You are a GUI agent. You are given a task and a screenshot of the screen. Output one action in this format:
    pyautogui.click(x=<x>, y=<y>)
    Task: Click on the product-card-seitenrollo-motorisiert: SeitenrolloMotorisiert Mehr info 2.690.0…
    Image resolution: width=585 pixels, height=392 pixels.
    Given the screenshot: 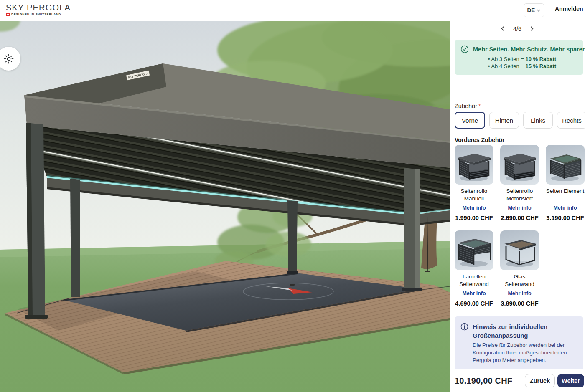 What is the action you would take?
    pyautogui.click(x=520, y=183)
    